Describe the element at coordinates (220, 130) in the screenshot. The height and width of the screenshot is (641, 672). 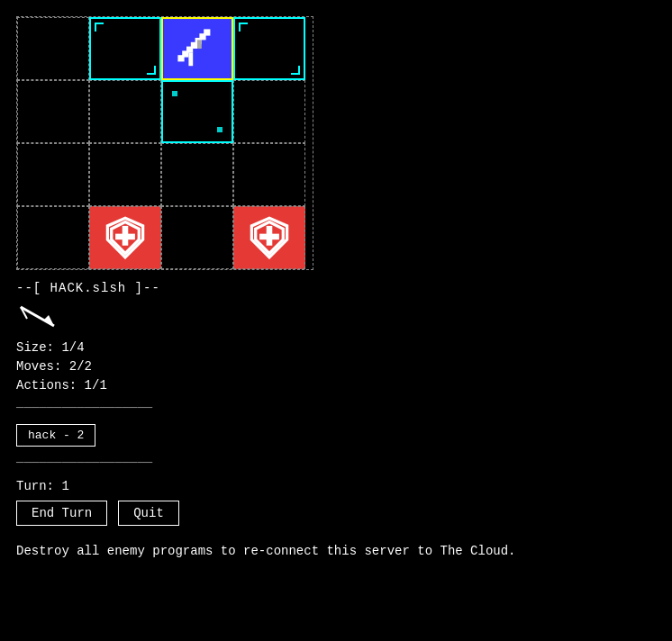
I see `small-dot-br` at that location.